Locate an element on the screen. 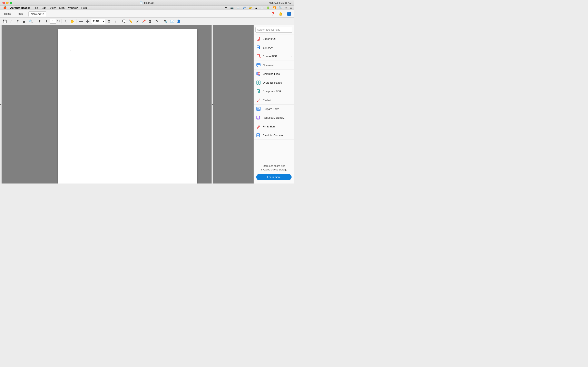 The width and height of the screenshot is (588, 367). menu-window: Window is located at coordinates (73, 8).